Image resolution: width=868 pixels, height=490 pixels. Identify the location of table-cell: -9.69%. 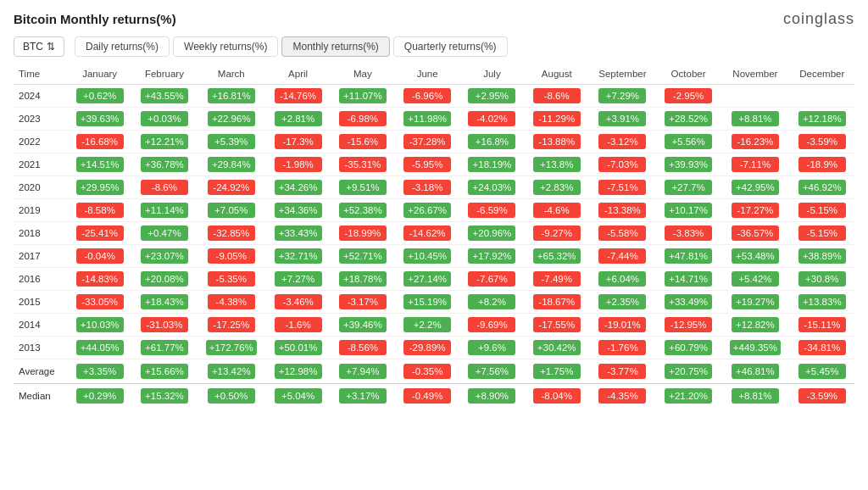
(492, 326).